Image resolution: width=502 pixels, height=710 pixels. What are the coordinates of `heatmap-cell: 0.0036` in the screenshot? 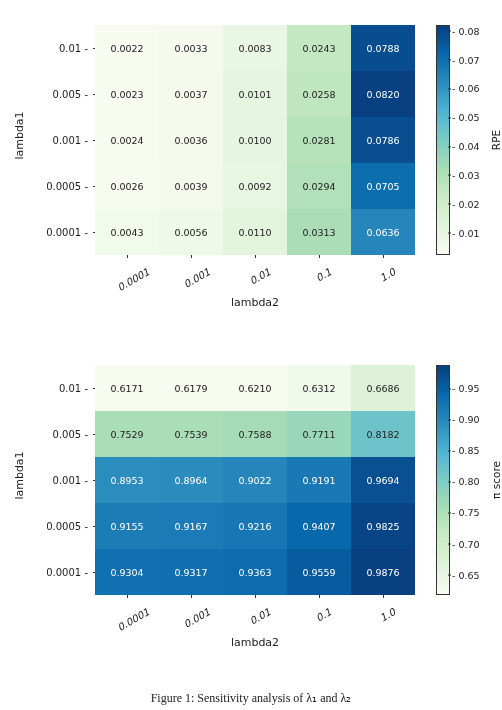 It's located at (191, 140).